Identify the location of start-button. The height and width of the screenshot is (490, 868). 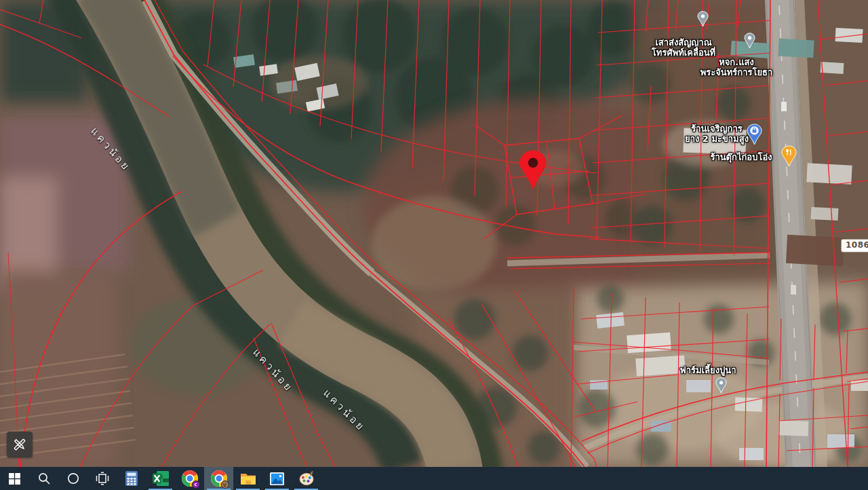
(15, 478).